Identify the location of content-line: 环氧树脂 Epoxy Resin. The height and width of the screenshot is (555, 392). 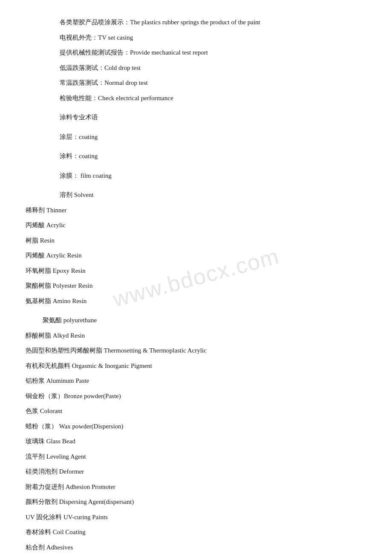
(196, 271).